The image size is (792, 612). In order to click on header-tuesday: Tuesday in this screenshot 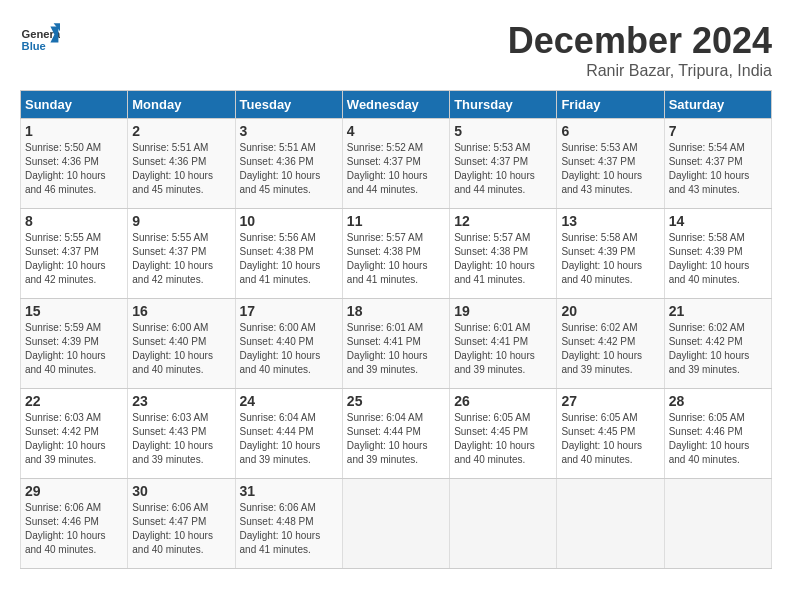, I will do `click(288, 105)`.